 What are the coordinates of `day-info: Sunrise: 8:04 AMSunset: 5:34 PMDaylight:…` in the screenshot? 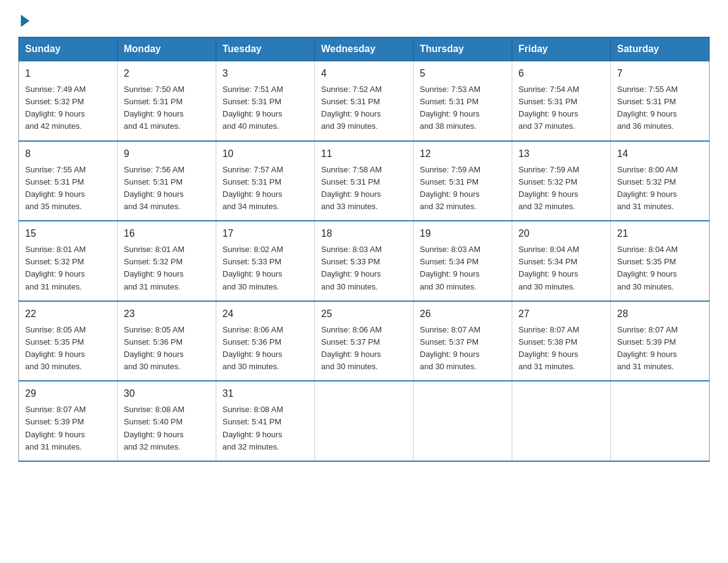 It's located at (561, 269).